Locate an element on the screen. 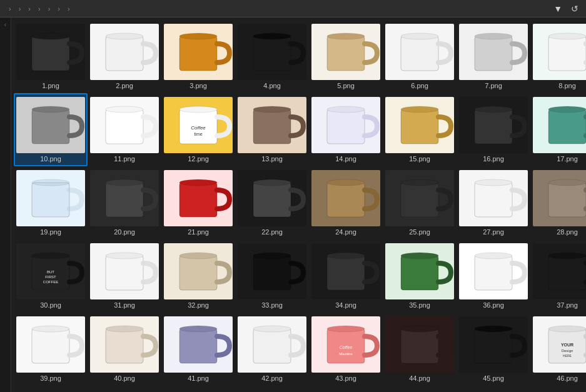  image-thumb-12-png: Coffee time is located at coordinates (198, 125).